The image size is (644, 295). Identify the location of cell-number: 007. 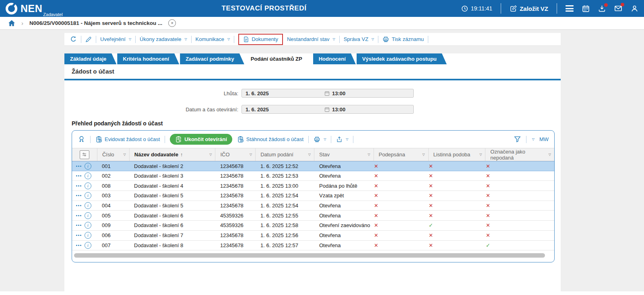
(113, 245).